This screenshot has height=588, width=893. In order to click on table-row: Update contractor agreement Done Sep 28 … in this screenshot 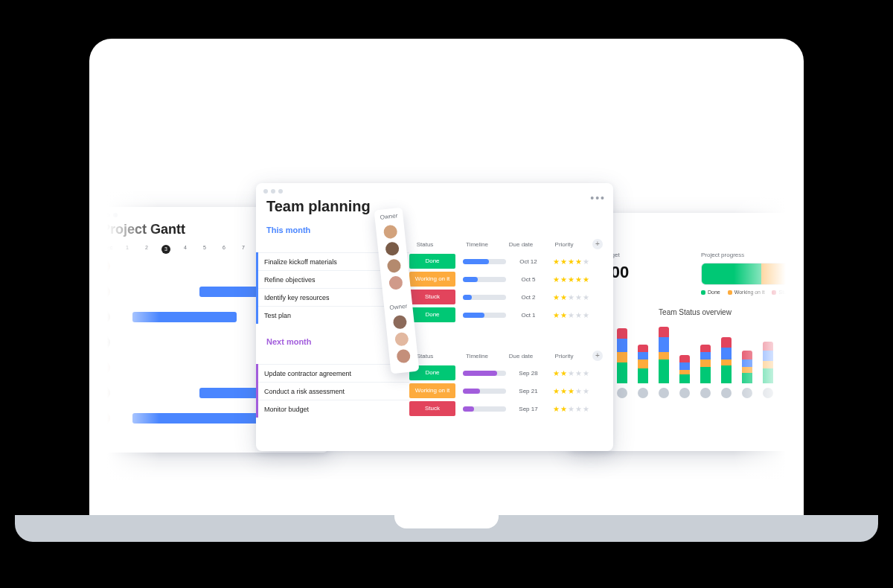, I will do `click(435, 373)`.